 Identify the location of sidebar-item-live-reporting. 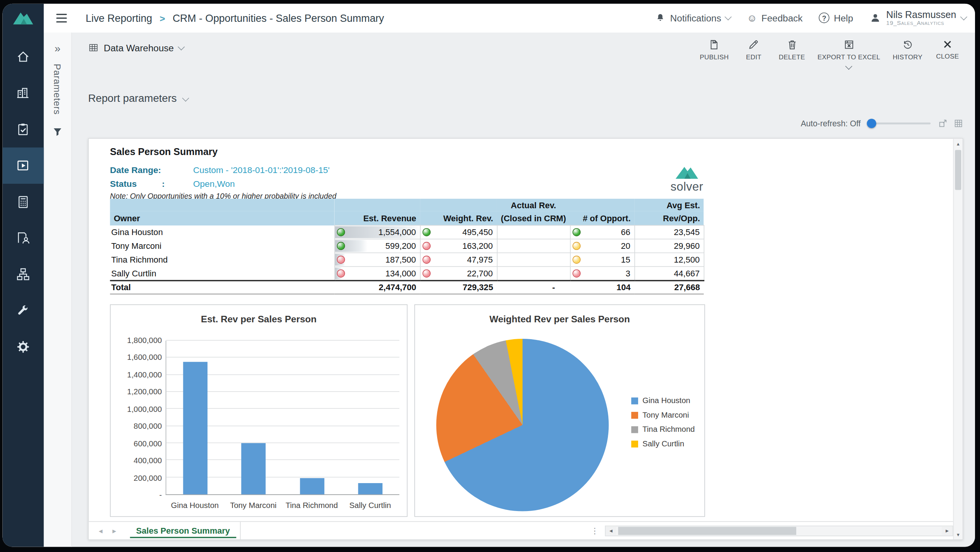
(23, 165).